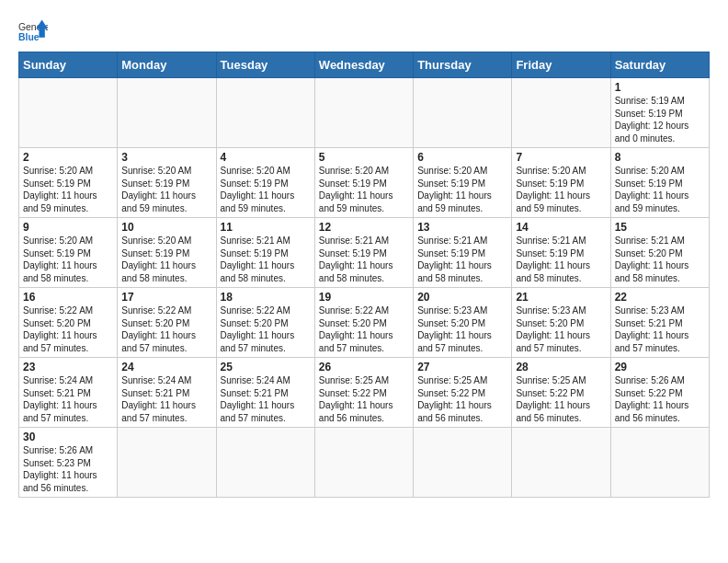  What do you see at coordinates (68, 65) in the screenshot?
I see `weekday-header-sunday: Sunday` at bounding box center [68, 65].